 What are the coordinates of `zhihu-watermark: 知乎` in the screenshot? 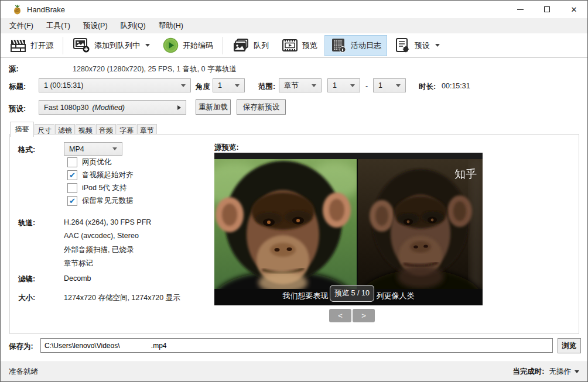 It's located at (466, 174).